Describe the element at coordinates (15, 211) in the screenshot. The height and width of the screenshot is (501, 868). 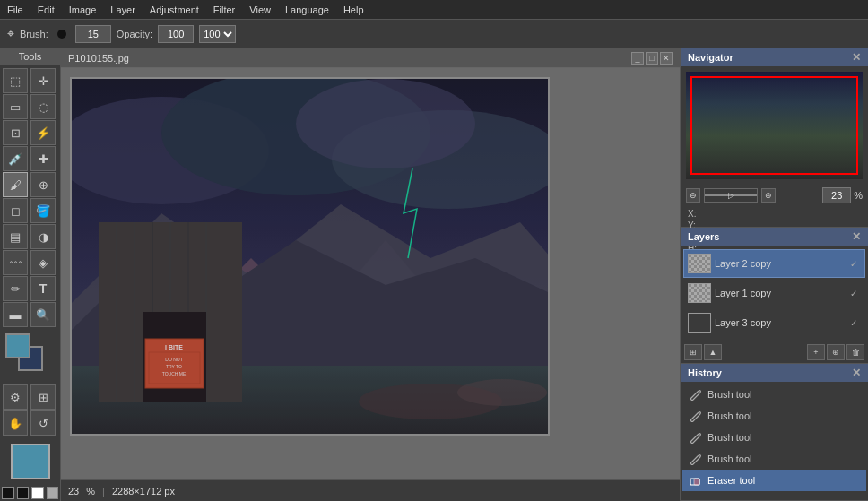
I see `tool-eraser: ◻` at that location.